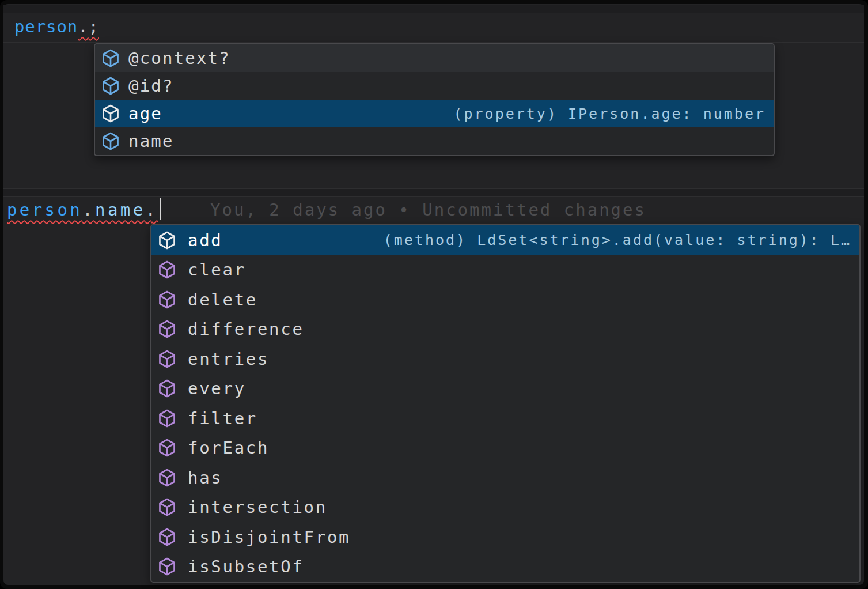  I want to click on suggestion-label: name, so click(151, 141).